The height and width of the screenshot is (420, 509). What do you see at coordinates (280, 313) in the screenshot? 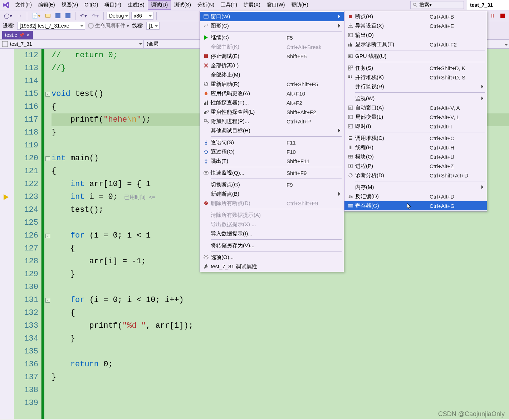
I see `code-line: {` at bounding box center [280, 313].